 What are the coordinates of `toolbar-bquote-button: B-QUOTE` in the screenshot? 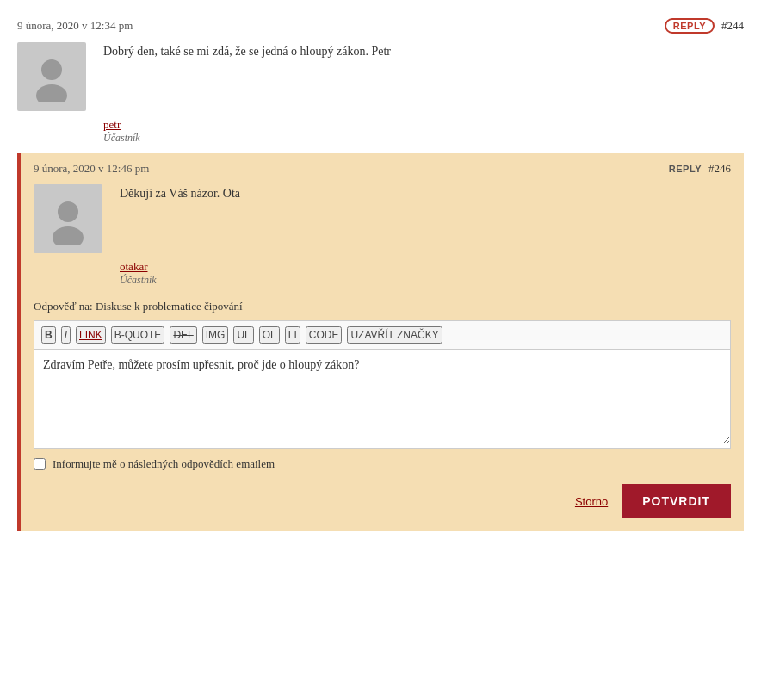 It's located at (138, 335).